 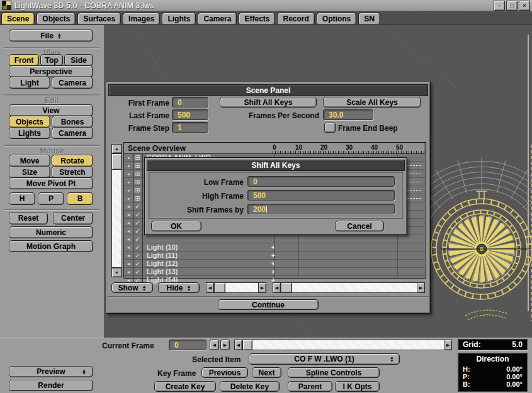 I want to click on delete-key-button: Delete Key, so click(x=249, y=386).